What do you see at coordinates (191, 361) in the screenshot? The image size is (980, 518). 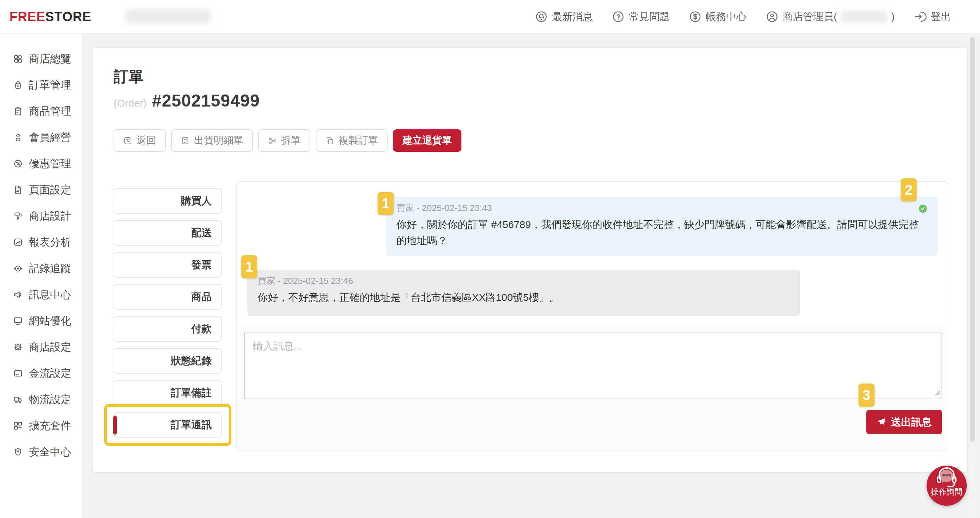 I see `tab-label: 狀態紀錄` at bounding box center [191, 361].